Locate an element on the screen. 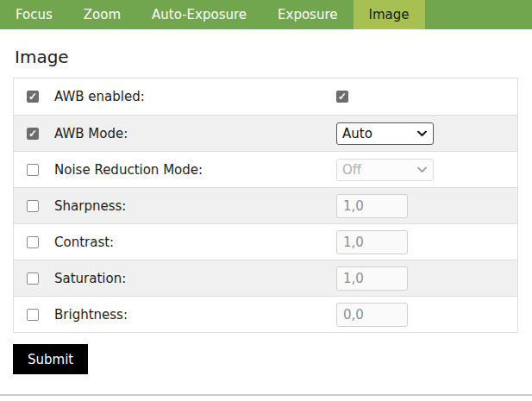 This screenshot has height=401, width=532. noise-reduction-row-checkbox is located at coordinates (33, 170).